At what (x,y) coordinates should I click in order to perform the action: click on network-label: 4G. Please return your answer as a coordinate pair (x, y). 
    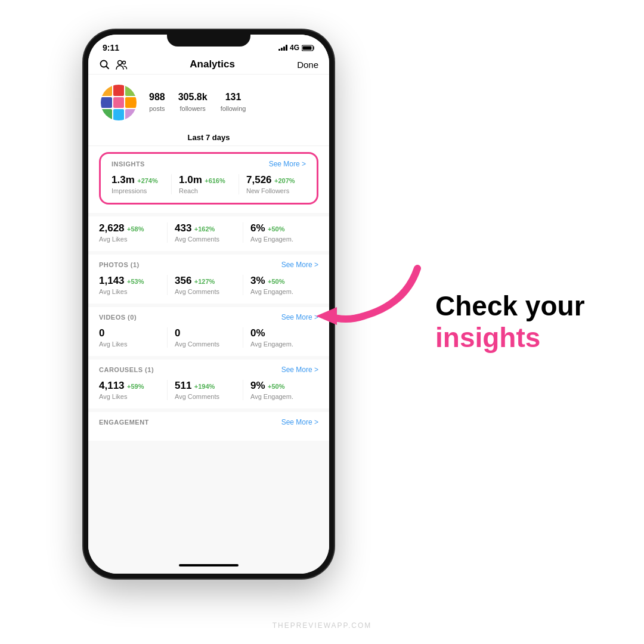
    Looking at the image, I should click on (295, 48).